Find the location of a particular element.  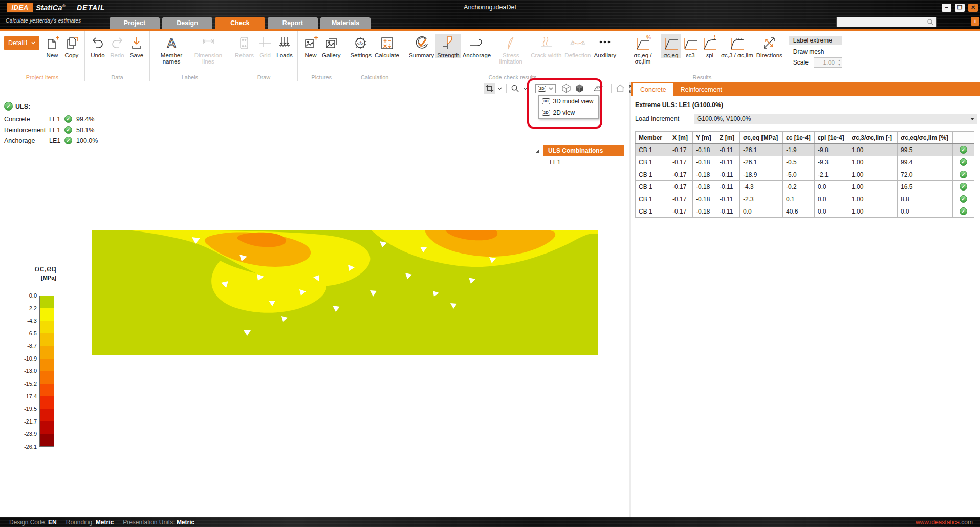

pass-check-icon: ✓ is located at coordinates (963, 150).